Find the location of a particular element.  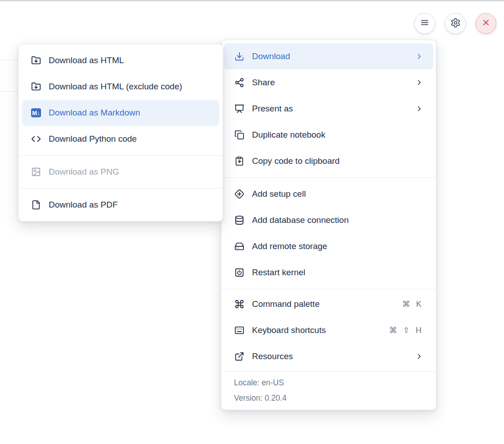

main-menu-section-1: Download Share Present as is located at coordinates (329, 109).